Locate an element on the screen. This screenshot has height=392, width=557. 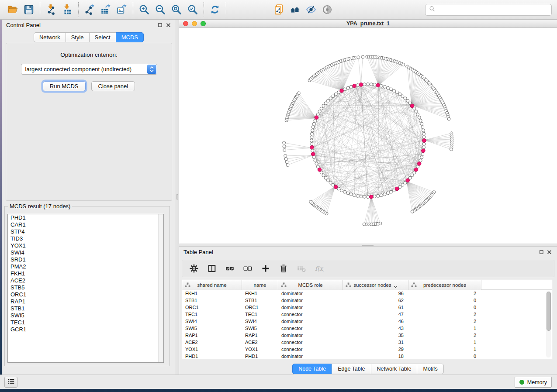
search-box is located at coordinates (488, 10).